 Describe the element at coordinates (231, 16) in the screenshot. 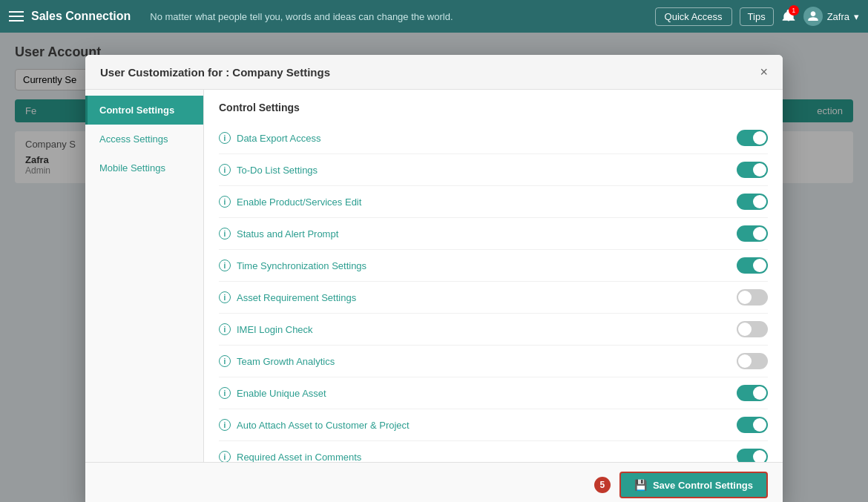

I see `nav-left: Sales Connection No matter what people t…` at that location.